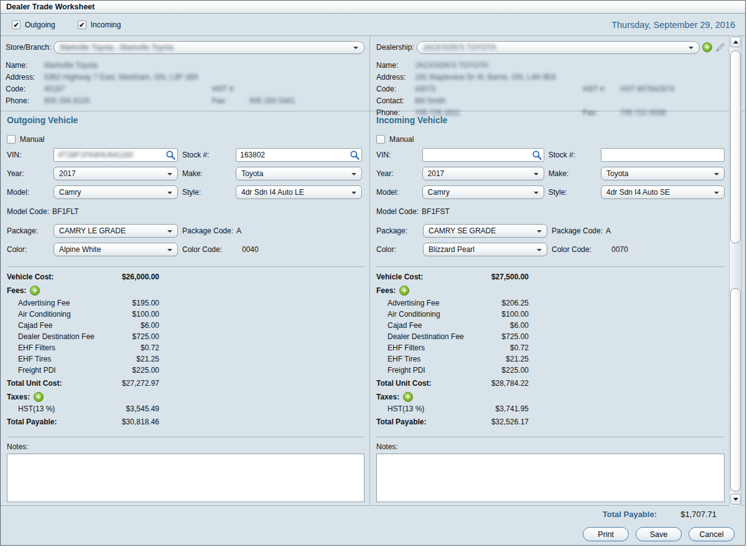 This screenshot has width=747, height=560. Describe the element at coordinates (209, 47) in the screenshot. I see `store-branch-select: Markville Toyota - Markville Toyota` at that location.